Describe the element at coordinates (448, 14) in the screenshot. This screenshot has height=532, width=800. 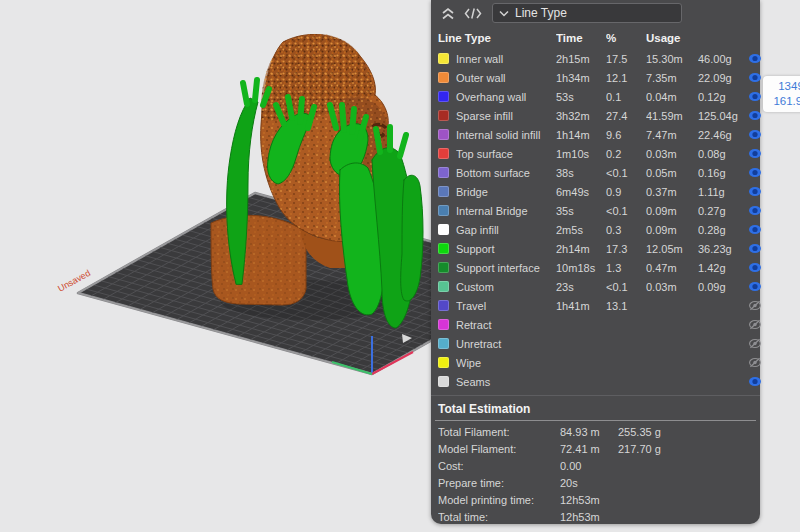
I see `chevron-double-up-icon` at that location.